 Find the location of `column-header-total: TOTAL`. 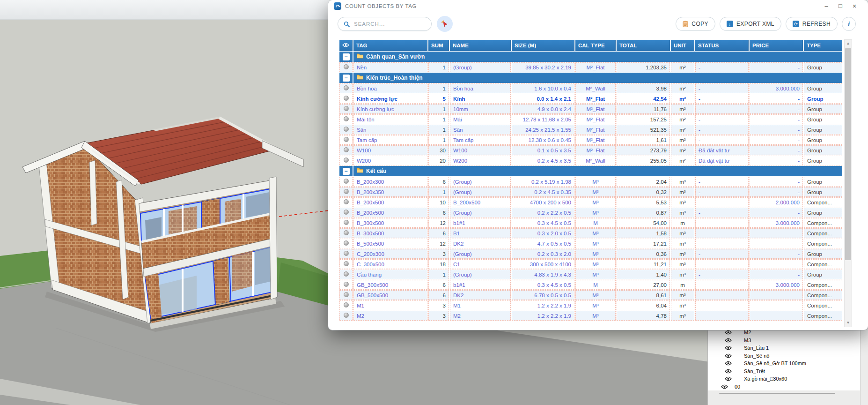

column-header-total: TOTAL is located at coordinates (643, 45).